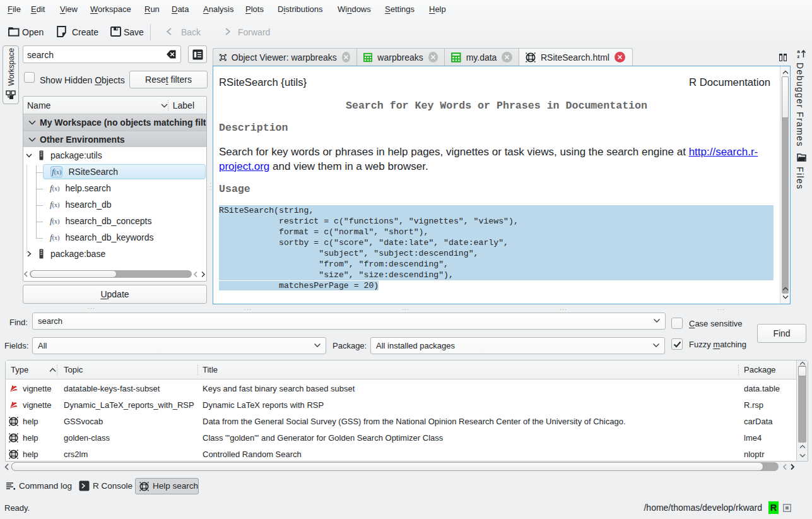 The width and height of the screenshot is (812, 519). Describe the element at coordinates (799, 56) in the screenshot. I see `svg-text: z` at that location.